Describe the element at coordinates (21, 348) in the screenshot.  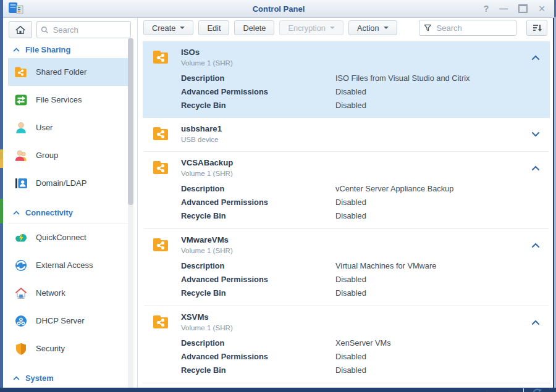
I see `security-shield-icon` at that location.